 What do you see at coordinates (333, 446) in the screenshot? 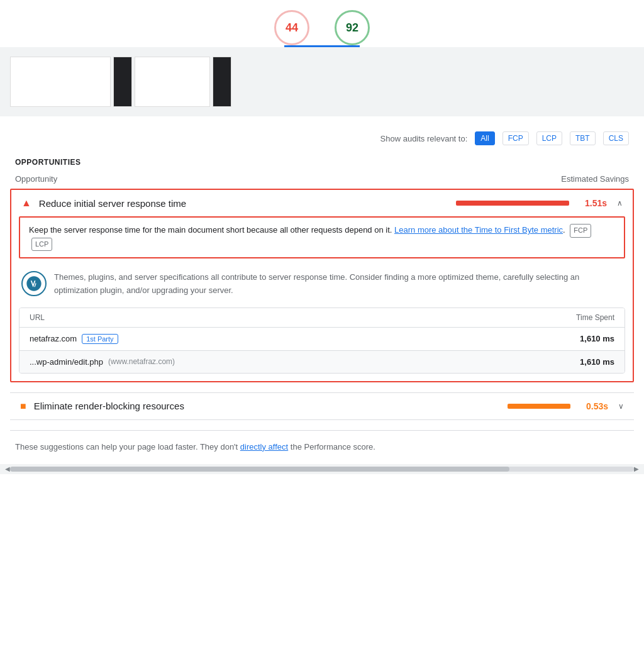
I see `footer-text-after: the Performance score.` at bounding box center [333, 446].